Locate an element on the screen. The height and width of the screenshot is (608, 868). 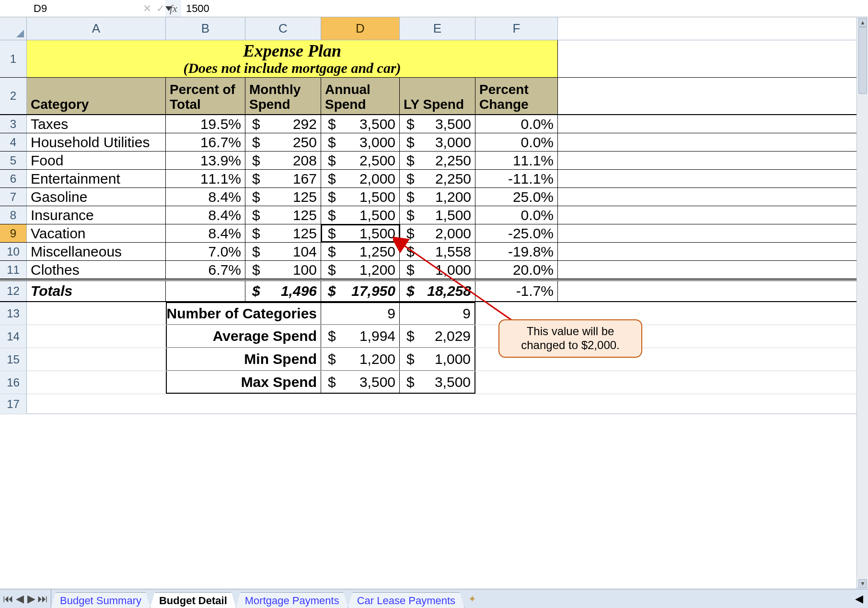
cell-C9: $125 is located at coordinates (283, 233).